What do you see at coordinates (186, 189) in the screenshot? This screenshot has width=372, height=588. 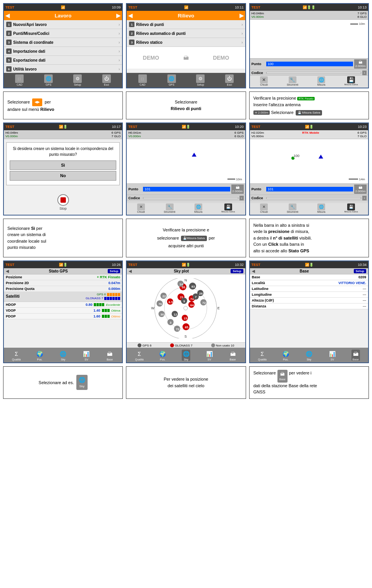 I see `punto-value-101: 101` at bounding box center [186, 189].